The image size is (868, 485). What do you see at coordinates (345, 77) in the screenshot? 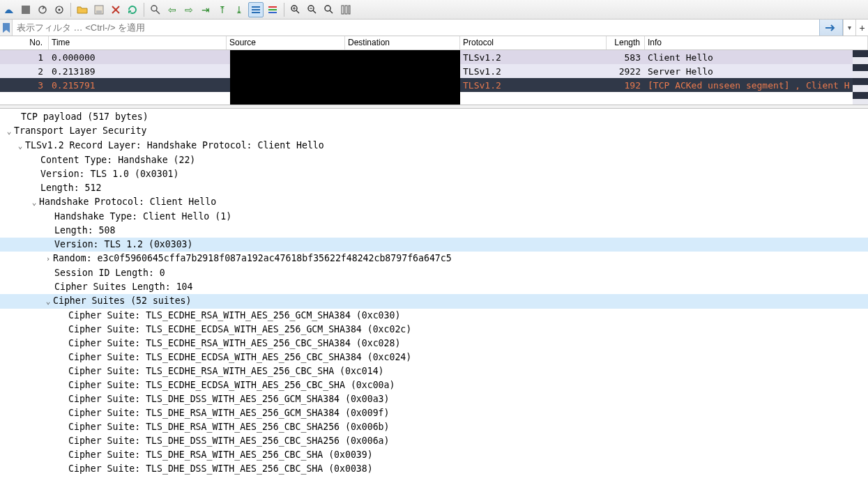
I see `redacted-region` at bounding box center [345, 77].